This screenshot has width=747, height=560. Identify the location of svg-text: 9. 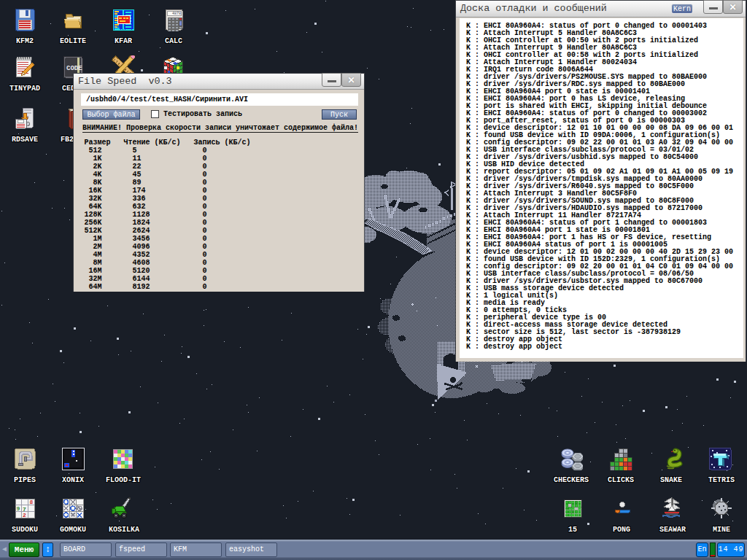
(19, 509).